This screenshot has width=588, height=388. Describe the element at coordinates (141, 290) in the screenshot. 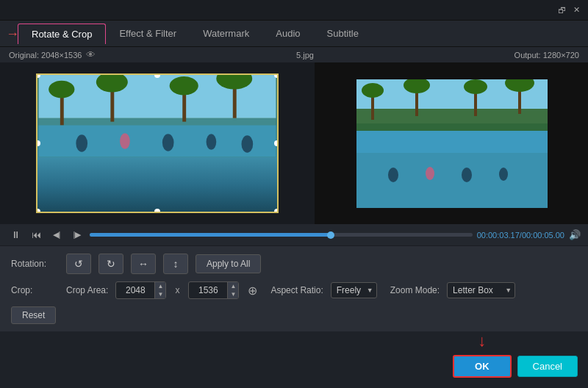

I see `crop-width-input-wrap: ▲ ▼` at that location.